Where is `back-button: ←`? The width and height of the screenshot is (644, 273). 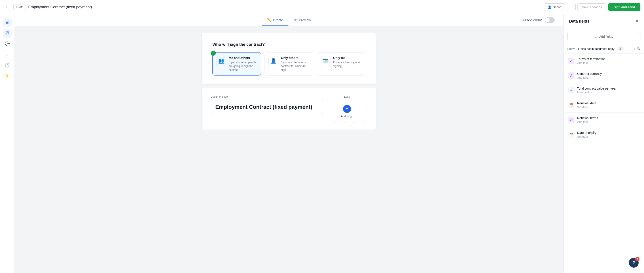
back-button: ← is located at coordinates (7, 7).